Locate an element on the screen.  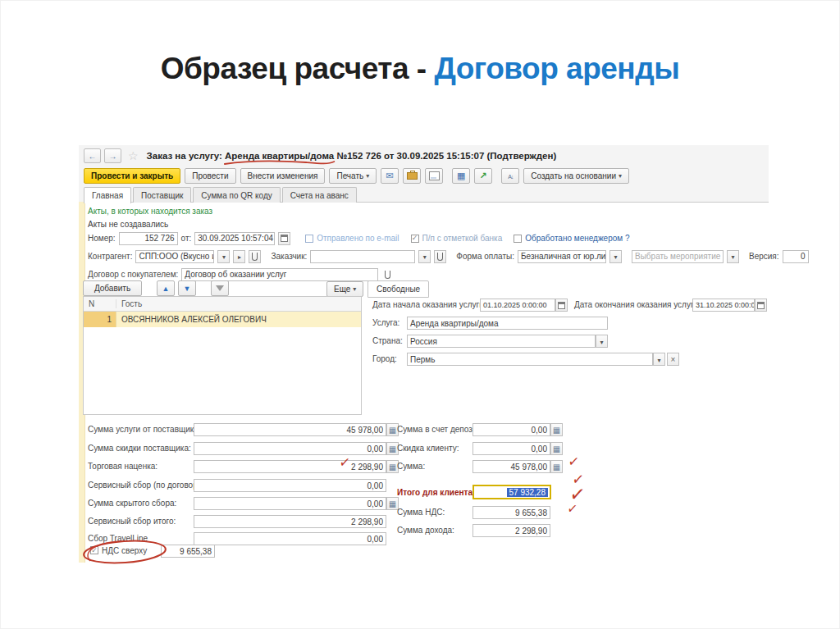
tab-qr-sum: Сумма по QR коду is located at coordinates (236, 195).